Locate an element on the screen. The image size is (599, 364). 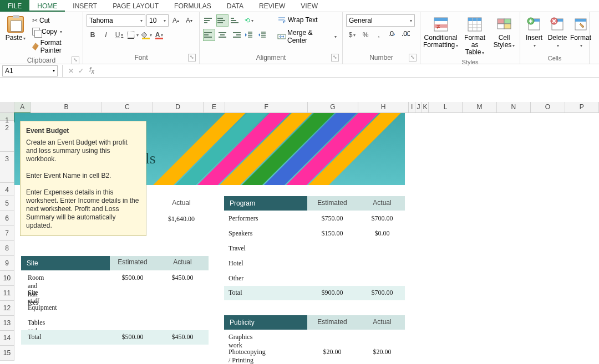
tab-bar: FILE HOME INSERT PAGE LAYOUT FORMULAS DA… is located at coordinates (300, 6).